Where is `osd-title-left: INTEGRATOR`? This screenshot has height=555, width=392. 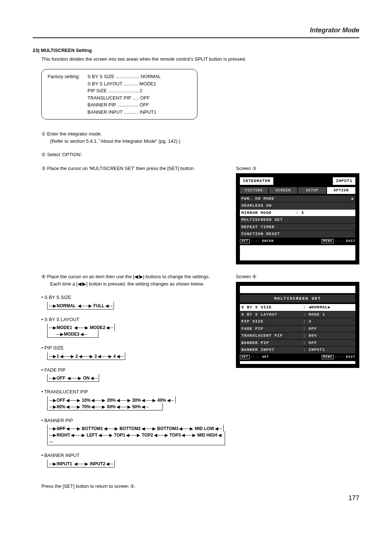
osd-title-left: INTEGRATOR is located at coordinates (257, 181).